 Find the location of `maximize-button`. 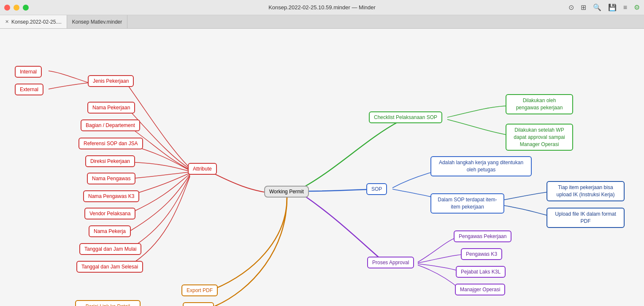

maximize-button is located at coordinates (26, 8).